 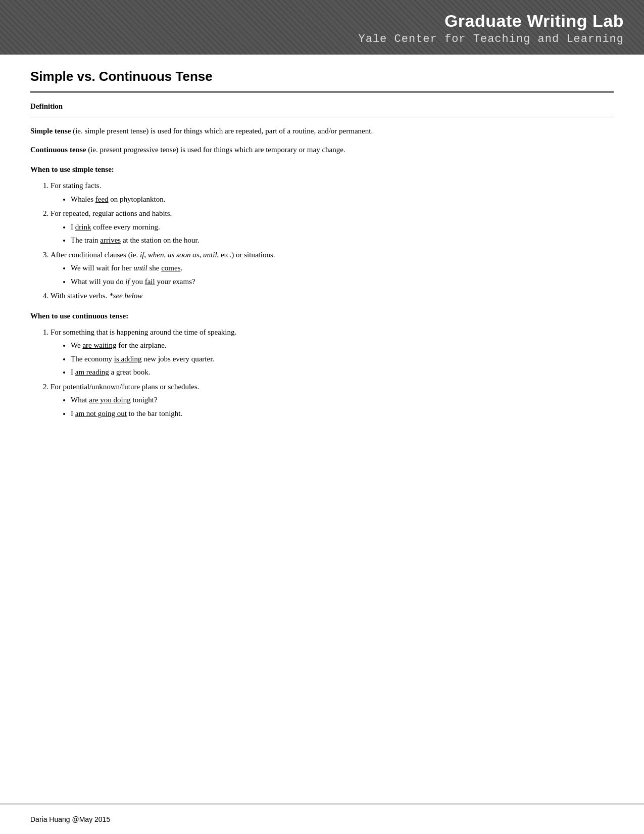 I want to click on list-item-text: With stative verbs. *see below, so click(x=96, y=296).